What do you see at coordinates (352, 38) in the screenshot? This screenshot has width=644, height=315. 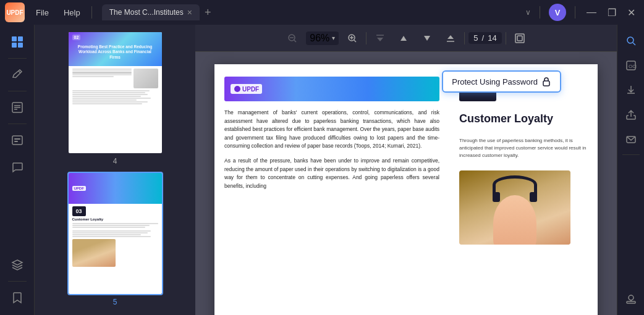 I see `zoom-in-button` at bounding box center [352, 38].